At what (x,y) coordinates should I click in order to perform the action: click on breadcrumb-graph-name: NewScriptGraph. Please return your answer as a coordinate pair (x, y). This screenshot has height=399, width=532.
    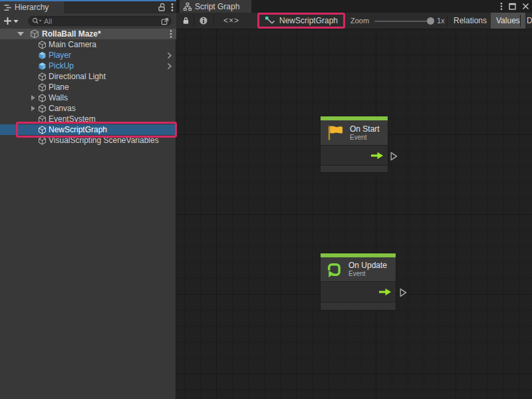
    Looking at the image, I should click on (309, 21).